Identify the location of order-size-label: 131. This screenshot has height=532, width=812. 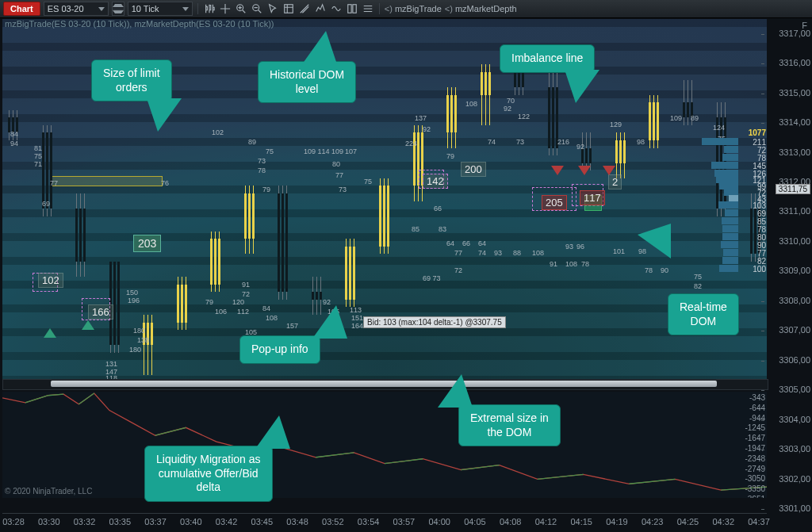
(111, 364).